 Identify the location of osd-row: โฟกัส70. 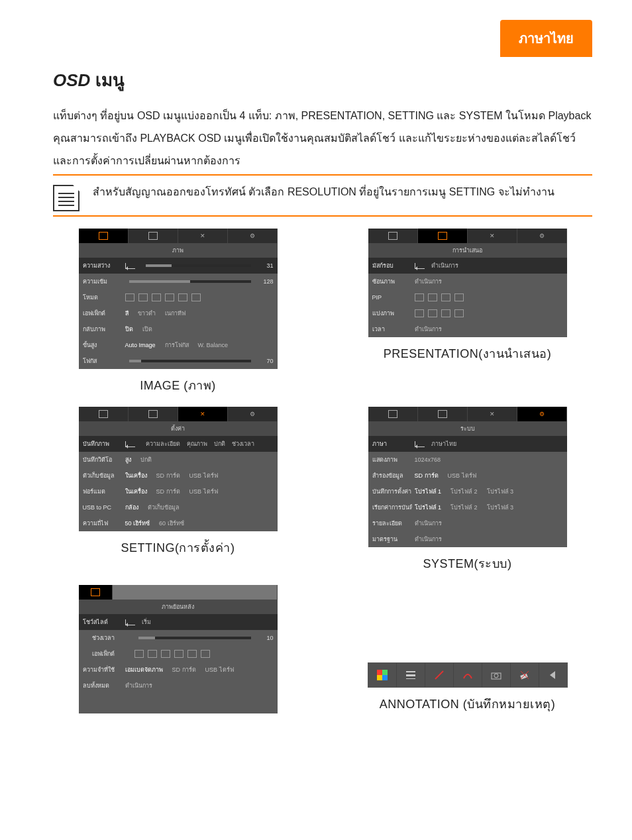
(178, 361).